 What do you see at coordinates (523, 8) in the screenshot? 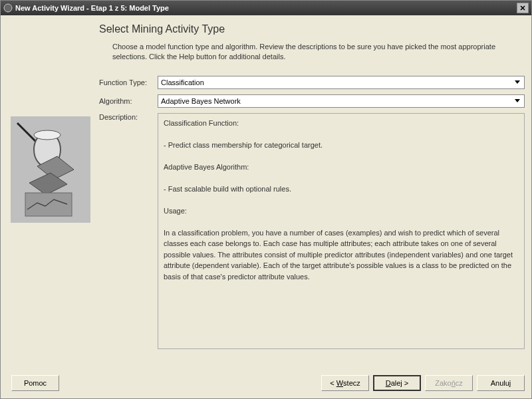
I see `close-icon` at bounding box center [523, 8].